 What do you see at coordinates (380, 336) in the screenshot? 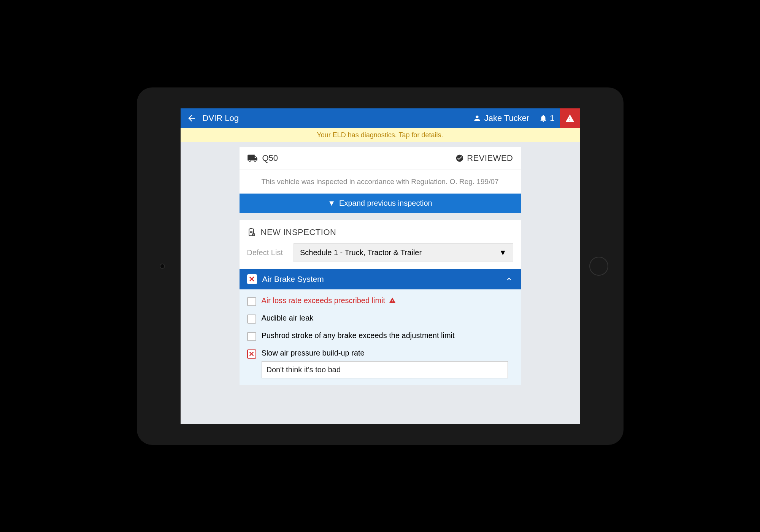
I see `defect-item: Pushrod stroke of any brake exceeds the …` at bounding box center [380, 336].